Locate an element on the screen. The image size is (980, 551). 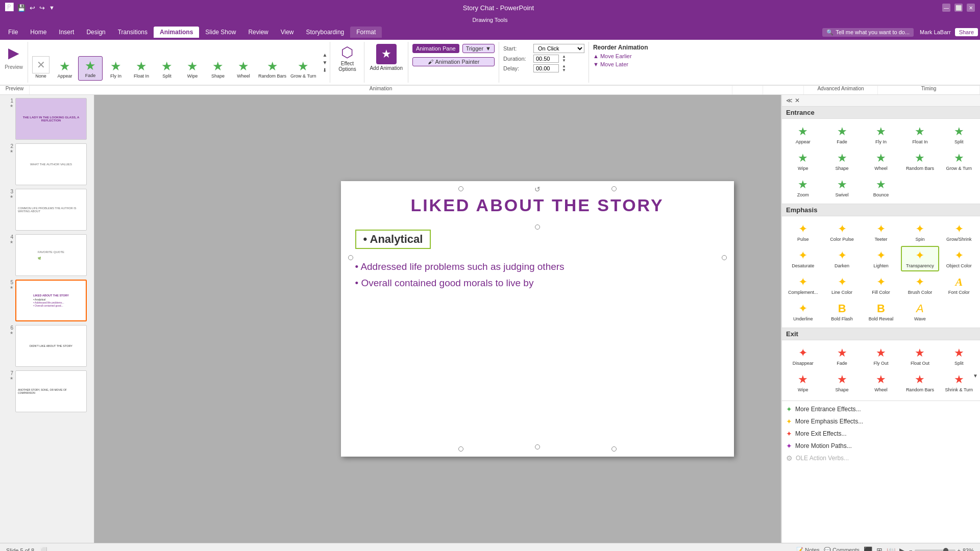
slide-thumb-3: 3 ★ COMMON LIFE PROBLEMS THE AUTHOR IS W… is located at coordinates (47, 210).